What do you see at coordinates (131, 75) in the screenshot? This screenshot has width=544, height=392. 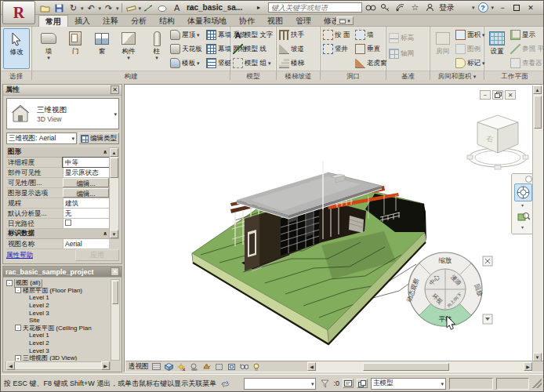 I see `panel-build-label: 构建` at bounding box center [131, 75].